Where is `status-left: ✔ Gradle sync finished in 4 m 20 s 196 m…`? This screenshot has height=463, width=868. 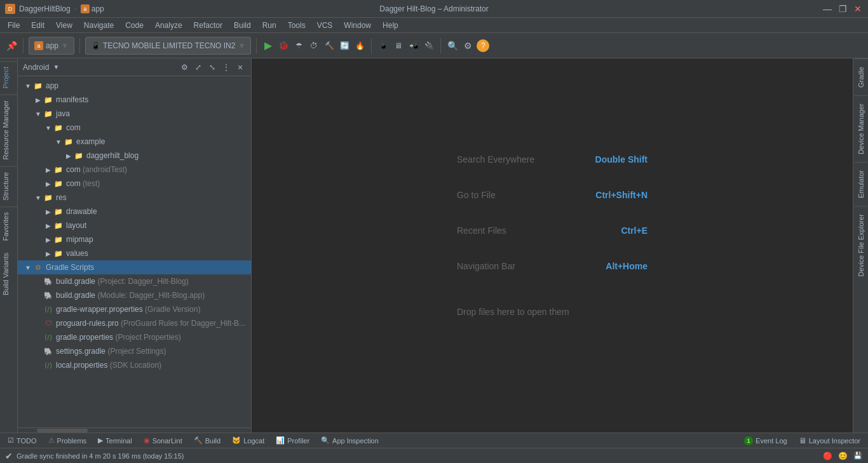
status-left: ✔ Gradle sync finished in 4 m 20 s 196 m… is located at coordinates (95, 456).